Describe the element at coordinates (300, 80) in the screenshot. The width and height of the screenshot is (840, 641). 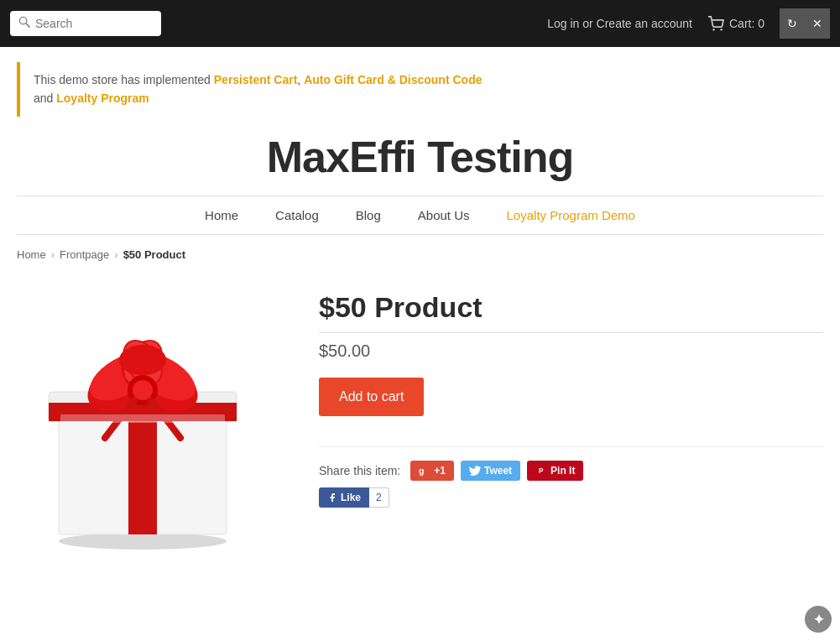
I see `notice-sep1: ,` at that location.